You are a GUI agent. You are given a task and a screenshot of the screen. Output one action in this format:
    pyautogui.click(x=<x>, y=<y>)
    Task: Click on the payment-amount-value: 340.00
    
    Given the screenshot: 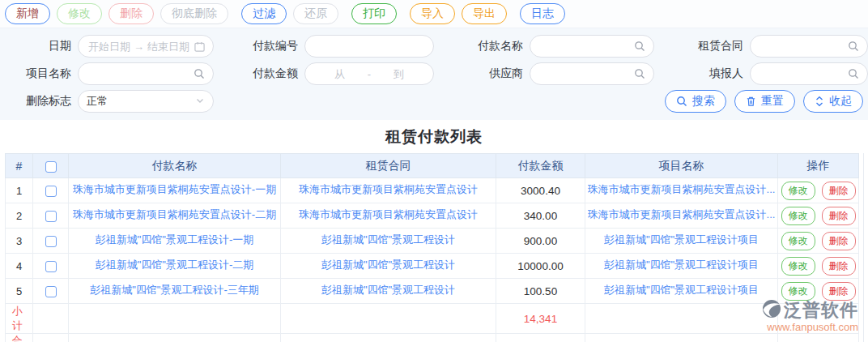 What is the action you would take?
    pyautogui.click(x=541, y=216)
    